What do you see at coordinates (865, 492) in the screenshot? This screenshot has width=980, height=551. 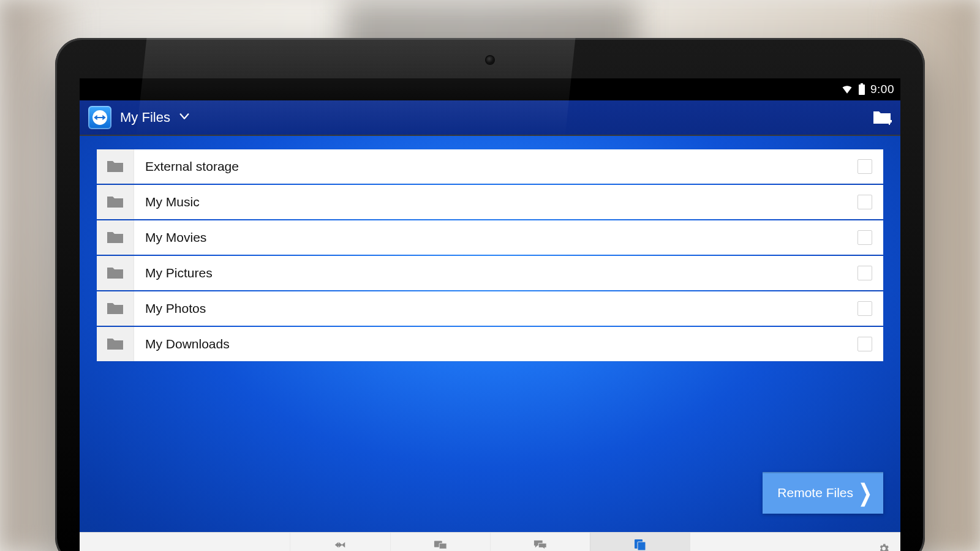 I see `chevron-right-icon: ❯` at bounding box center [865, 492].